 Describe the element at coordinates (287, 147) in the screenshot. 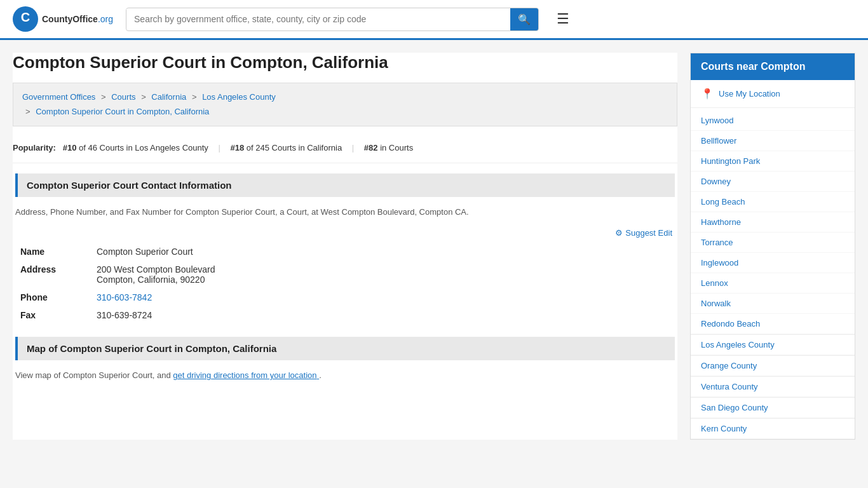

I see `popularity-rank2: #18 of 245 Courts in California` at that location.